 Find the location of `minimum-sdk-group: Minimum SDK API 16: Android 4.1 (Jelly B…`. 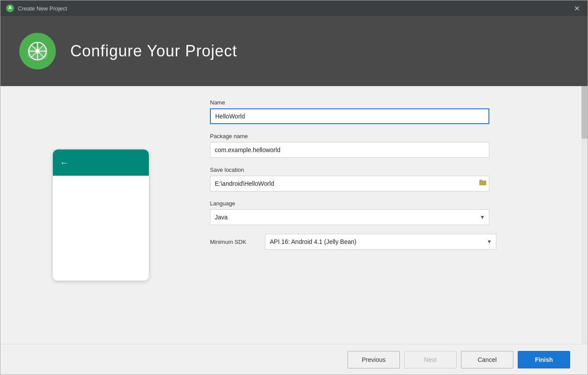

minimum-sdk-group: Minimum SDK API 16: Android 4.1 (Jelly B… is located at coordinates (390, 242).